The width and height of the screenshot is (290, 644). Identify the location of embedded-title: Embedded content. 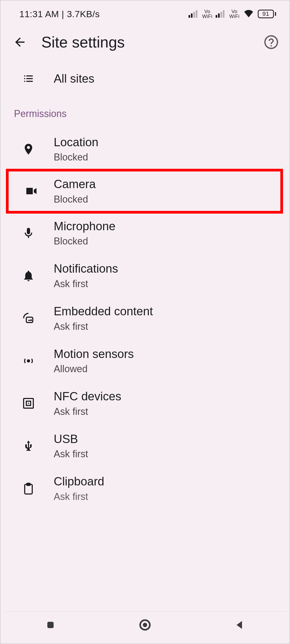
(103, 311).